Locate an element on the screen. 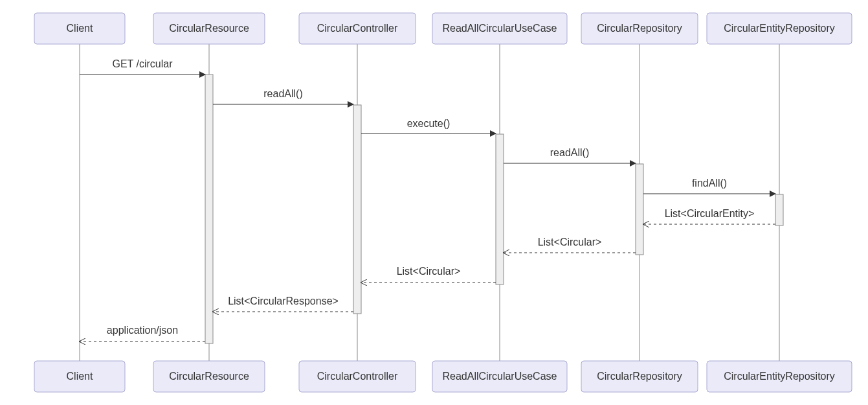 The image size is (868, 405). message-label: GET /circular is located at coordinates (142, 64).